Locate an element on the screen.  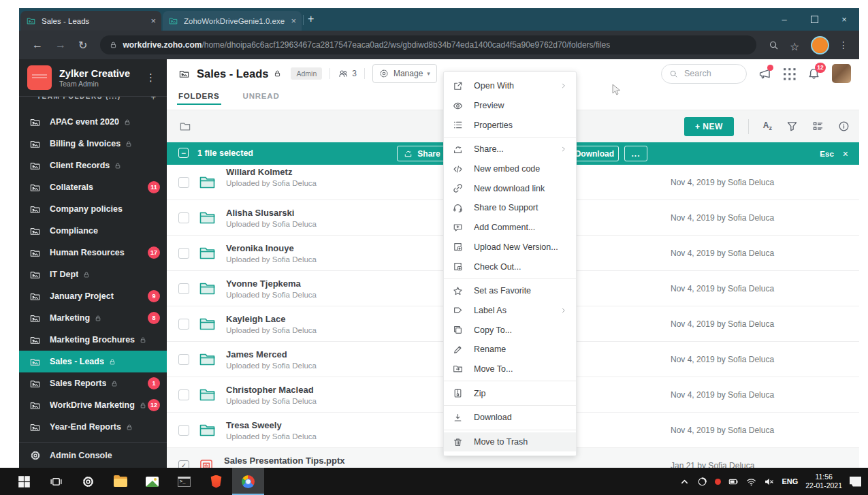
context-menu-item: Properties is located at coordinates (510, 125).